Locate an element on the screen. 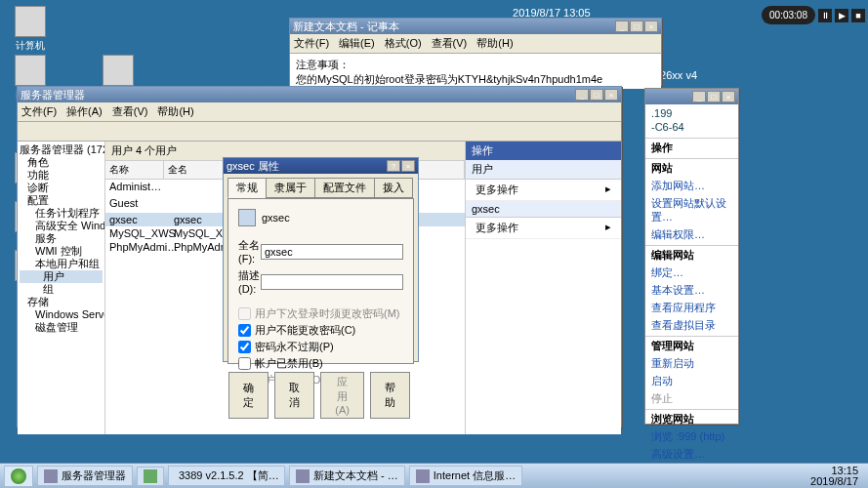 The width and height of the screenshot is (868, 488). notepad-titlebar: 新建文本文档 - 记事本 _□× is located at coordinates (475, 26).